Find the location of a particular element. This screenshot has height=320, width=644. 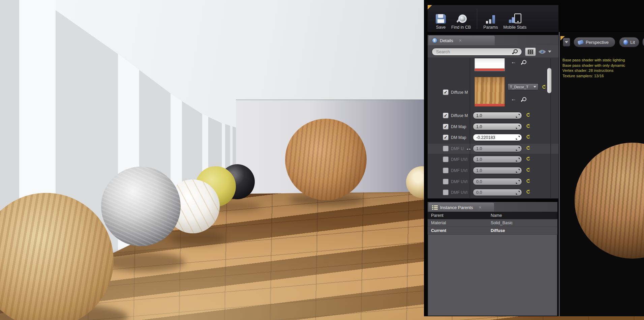

material-preview-viewport: Perspective Lit Base pass shader with st… is located at coordinates (602, 174).